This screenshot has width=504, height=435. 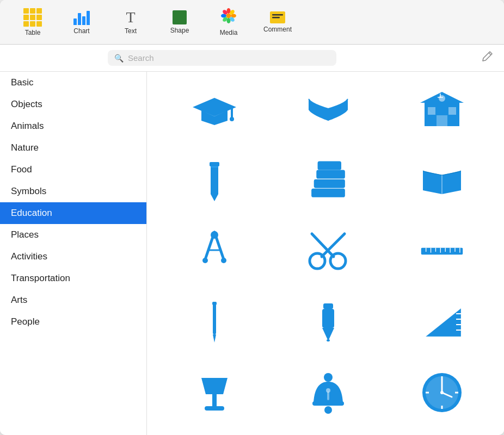 I want to click on icon-desk-lamp, so click(x=214, y=393).